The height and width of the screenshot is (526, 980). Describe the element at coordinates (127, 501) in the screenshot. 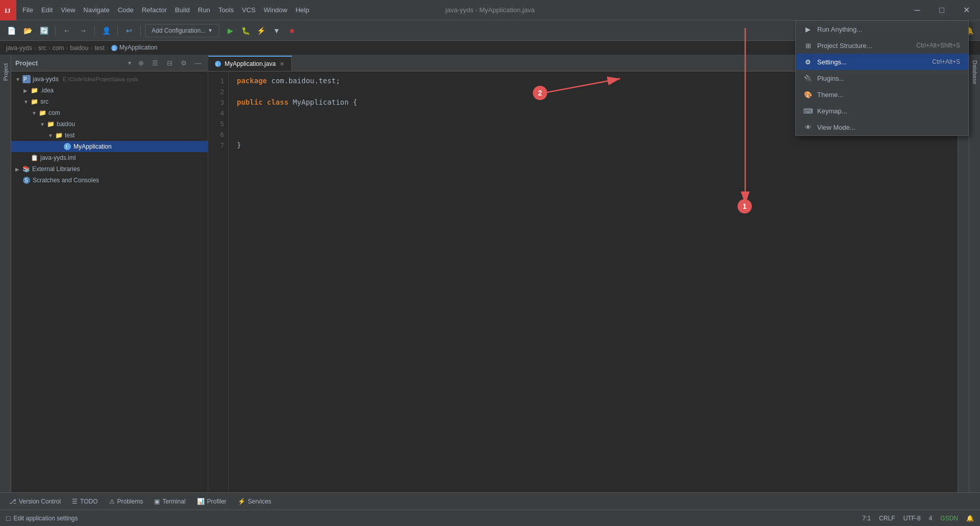

I see `problems-tab: ⚠ Problems` at that location.